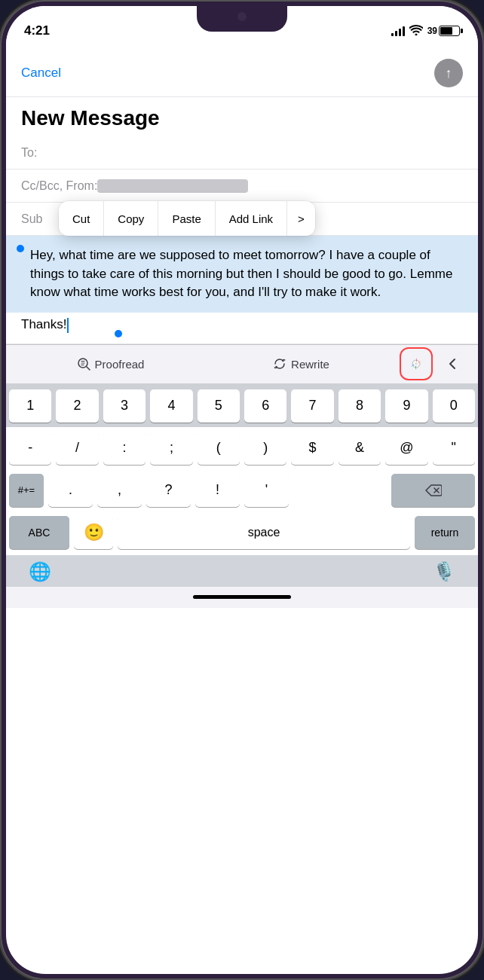 This screenshot has height=980, width=484. What do you see at coordinates (452, 364) in the screenshot?
I see `chevron-left-icon` at bounding box center [452, 364].